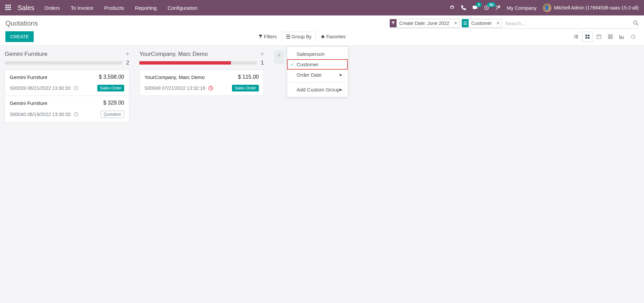 The width and height of the screenshot is (644, 303). I want to click on card-reference: S00039 06/21/2022 13:30:33, so click(40, 88).